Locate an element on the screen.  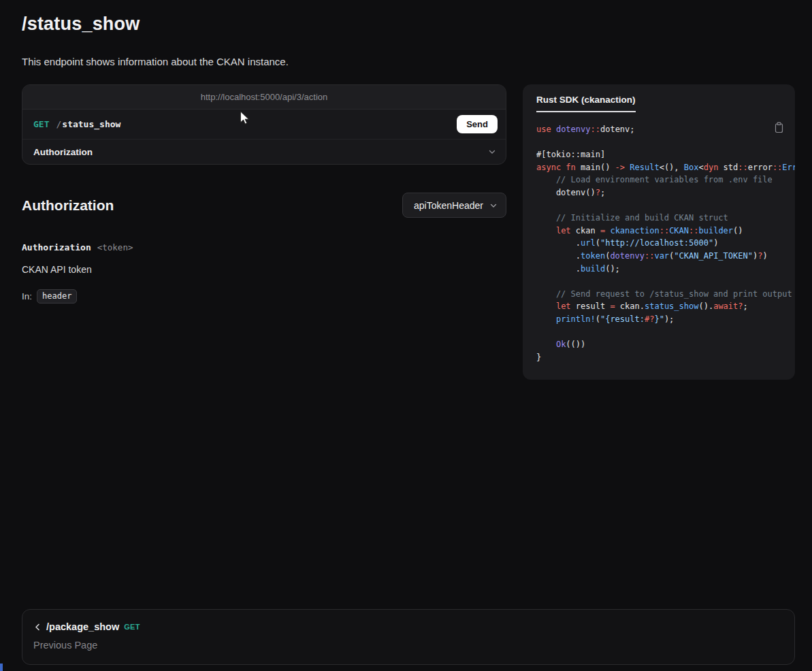
previous-page-link: /package_show GET Previous Page is located at coordinates (408, 637).